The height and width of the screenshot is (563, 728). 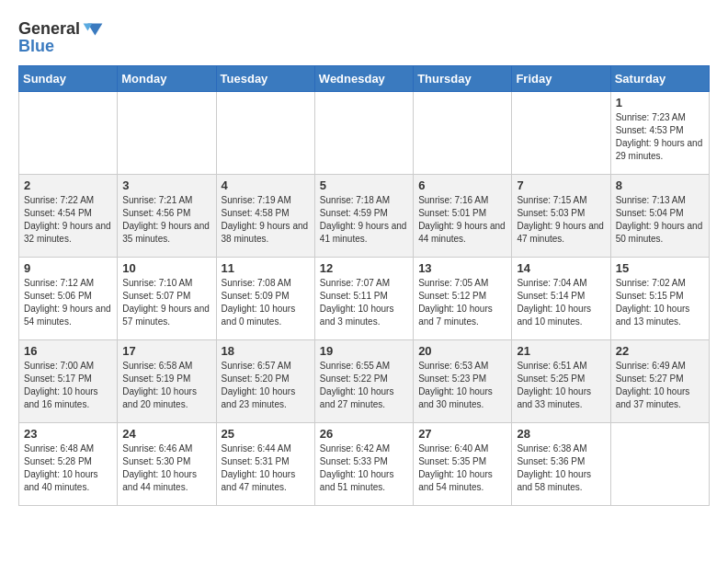 What do you see at coordinates (463, 79) in the screenshot?
I see `column-header-thursday: Thursday` at bounding box center [463, 79].